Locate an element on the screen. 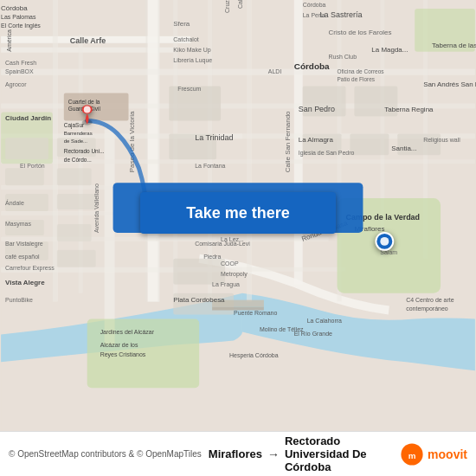  svg-text: Hesperia Córdoba is located at coordinates (254, 356).